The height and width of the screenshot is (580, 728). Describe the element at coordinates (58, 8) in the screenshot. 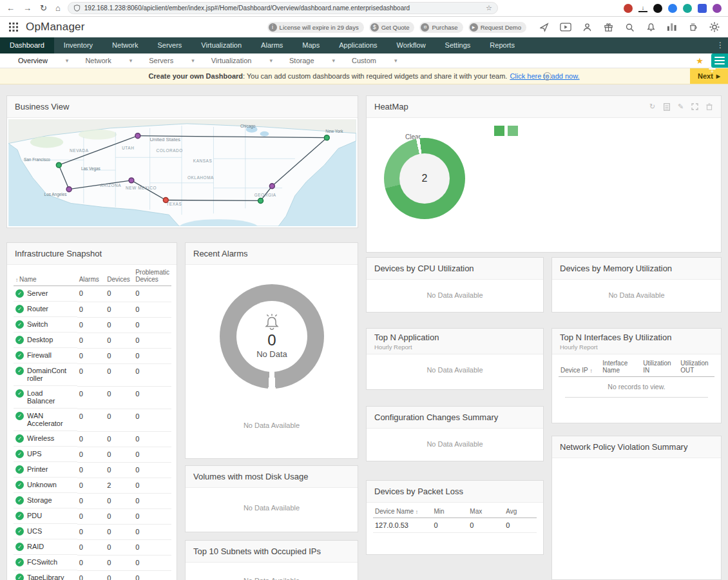

I see `browser-home-icon: ⌂` at that location.